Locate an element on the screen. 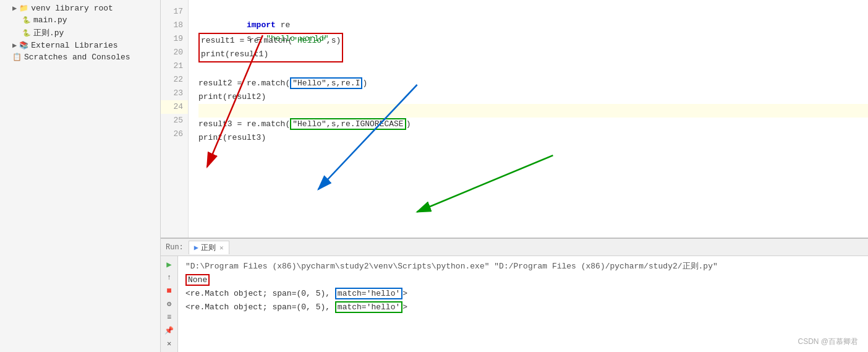 The image size is (868, 352). code-line-20: print(result1) is located at coordinates (271, 54).